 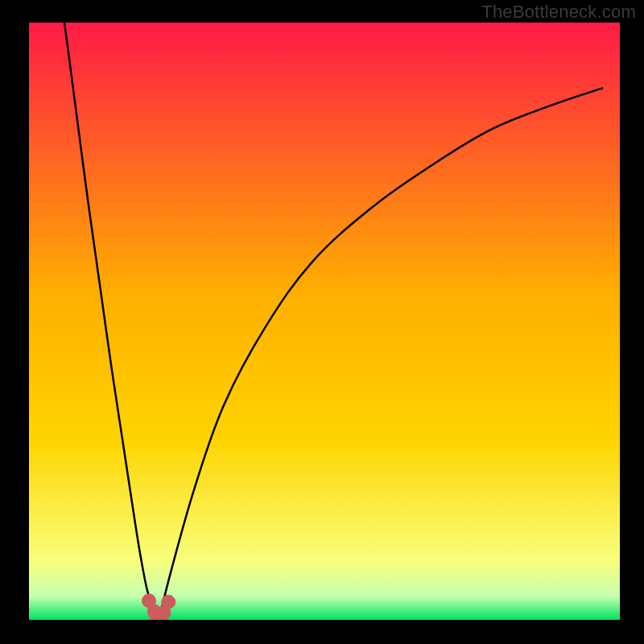 I want to click on watermark-label: TheBottleneck.com, so click(x=559, y=12).